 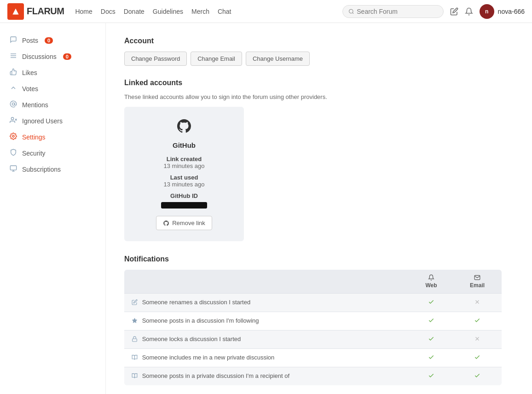 I want to click on compose-button, so click(x=454, y=12).